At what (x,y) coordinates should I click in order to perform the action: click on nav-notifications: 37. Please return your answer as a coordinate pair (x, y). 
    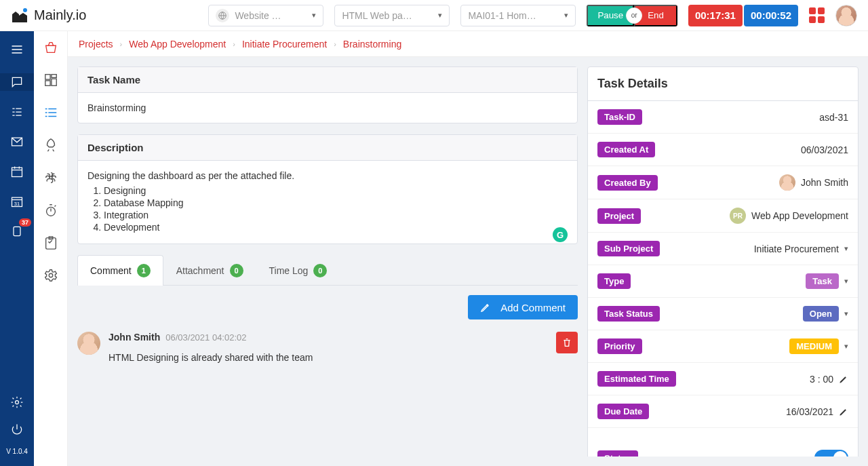
    Looking at the image, I should click on (17, 231).